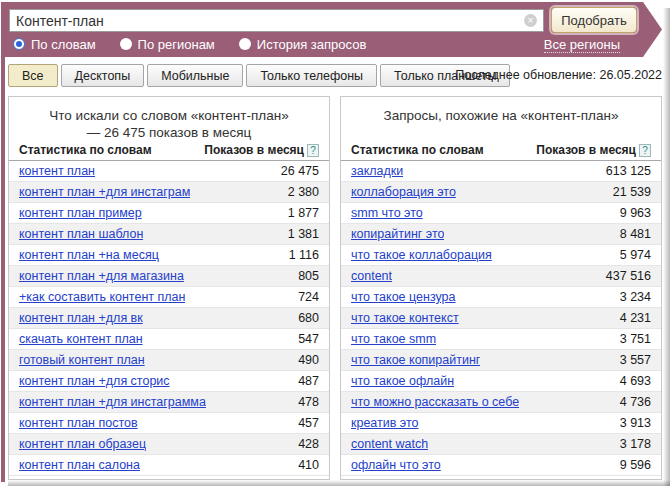  Describe the element at coordinates (435, 402) in the screenshot. I see `keyword-link: что можно рассказать о себе` at that location.